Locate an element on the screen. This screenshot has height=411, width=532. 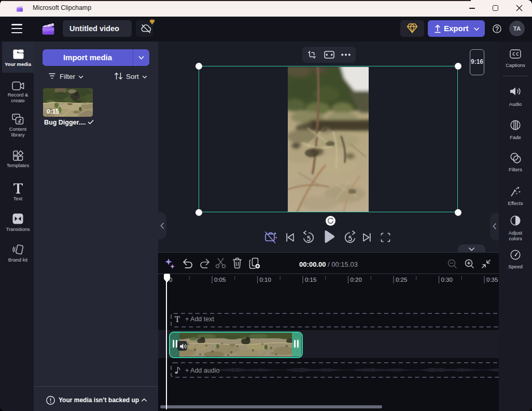
svg-text: 0:20 is located at coordinates (356, 280).